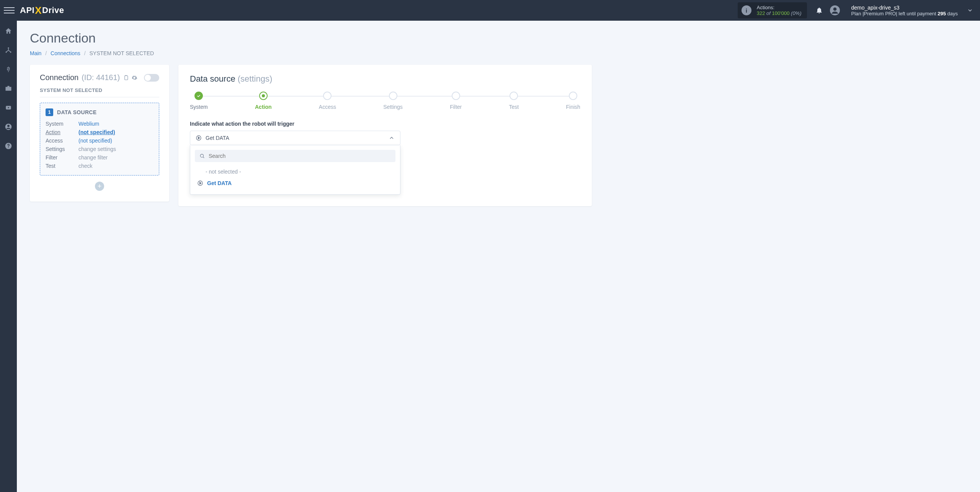  Describe the element at coordinates (62, 149) in the screenshot. I see `ds-settings-key: Settings` at that location.